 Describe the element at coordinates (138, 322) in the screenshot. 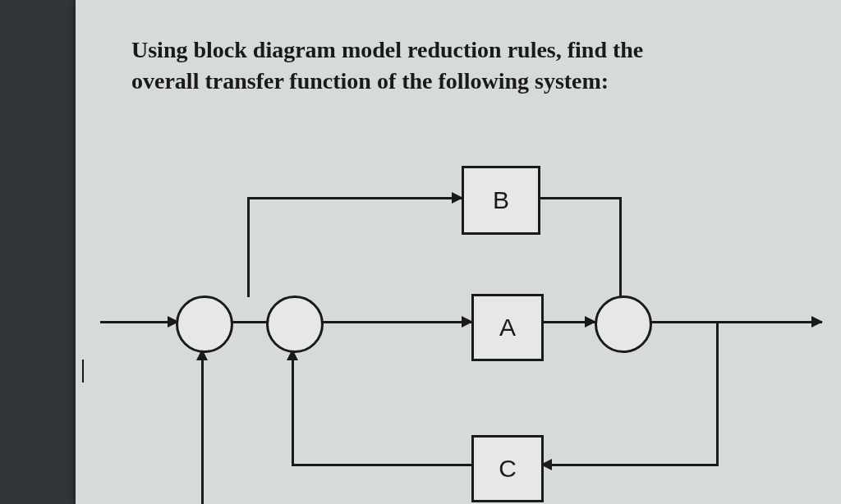

I see `wire-input` at that location.